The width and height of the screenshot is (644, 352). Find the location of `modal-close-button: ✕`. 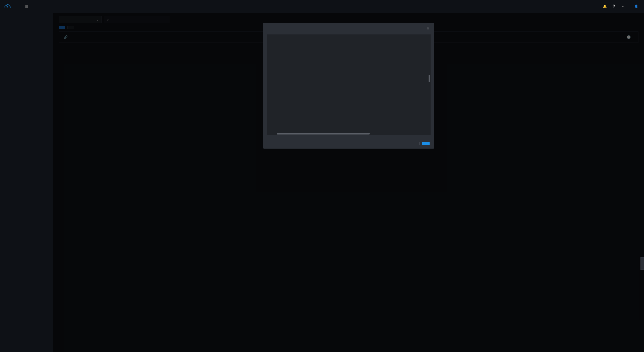

modal-close-button: ✕ is located at coordinates (428, 29).